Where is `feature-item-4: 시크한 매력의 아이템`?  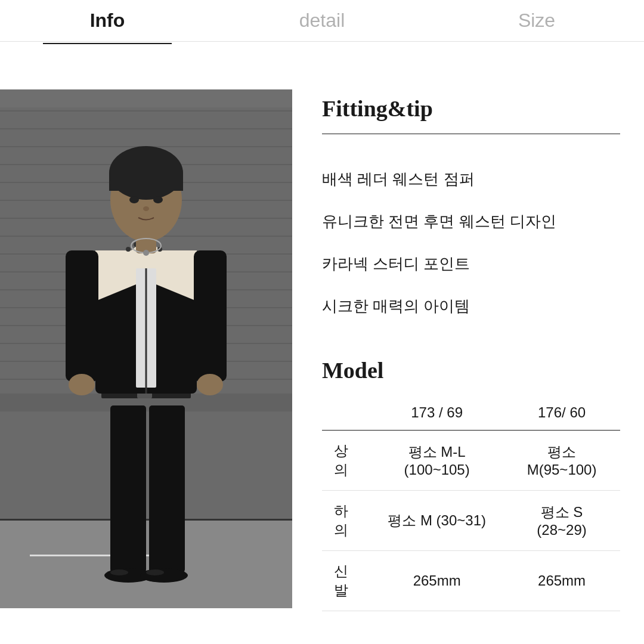
feature-item-4: 시크한 매력의 아이템 is located at coordinates (471, 306).